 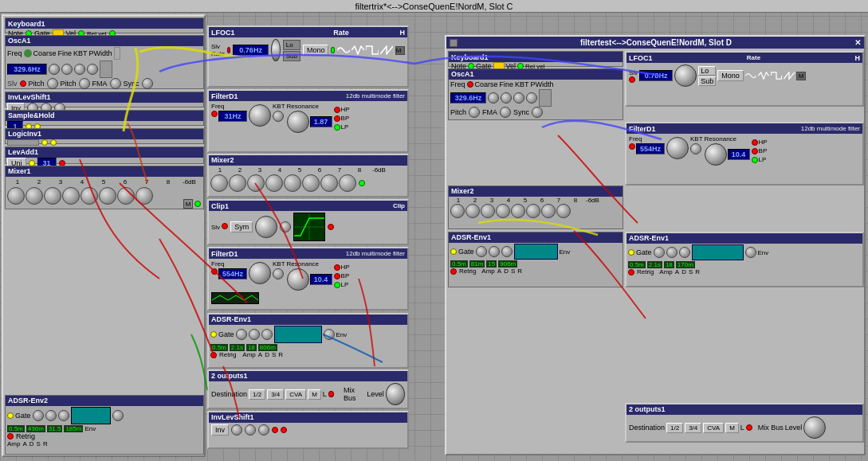 What do you see at coordinates (696, 149) in the screenshot?
I see `r-f-kbt-knob` at bounding box center [696, 149].